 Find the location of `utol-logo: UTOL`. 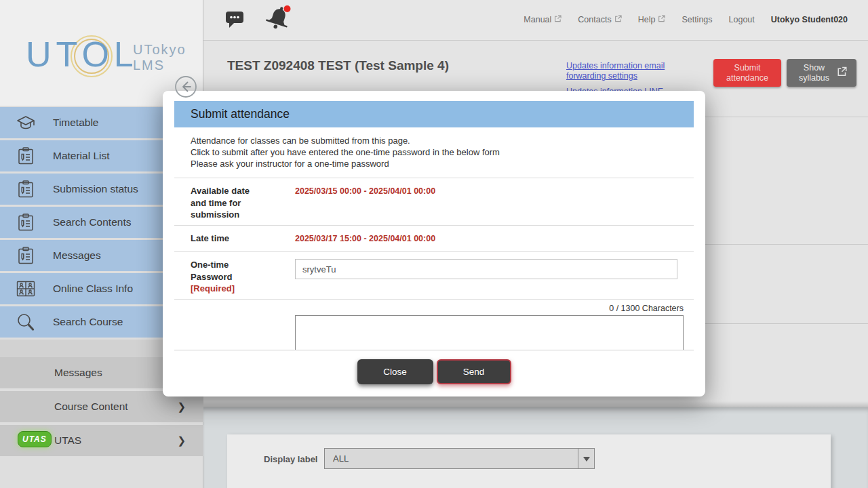

utol-logo: UTOL is located at coordinates (82, 54).